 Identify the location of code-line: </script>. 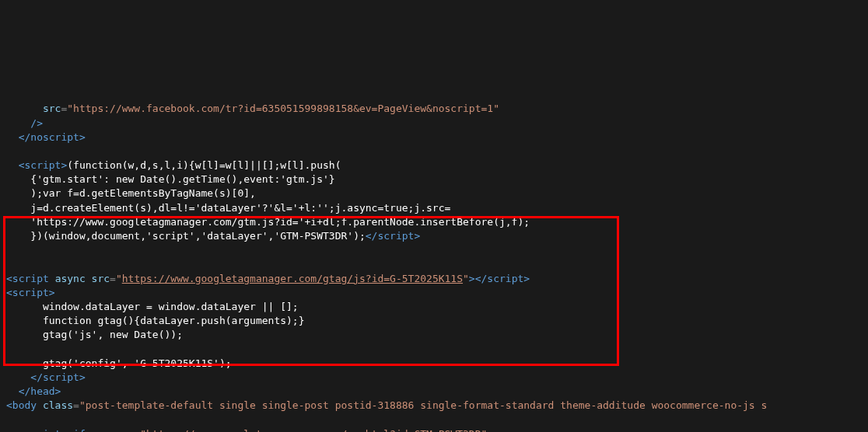
(434, 378).